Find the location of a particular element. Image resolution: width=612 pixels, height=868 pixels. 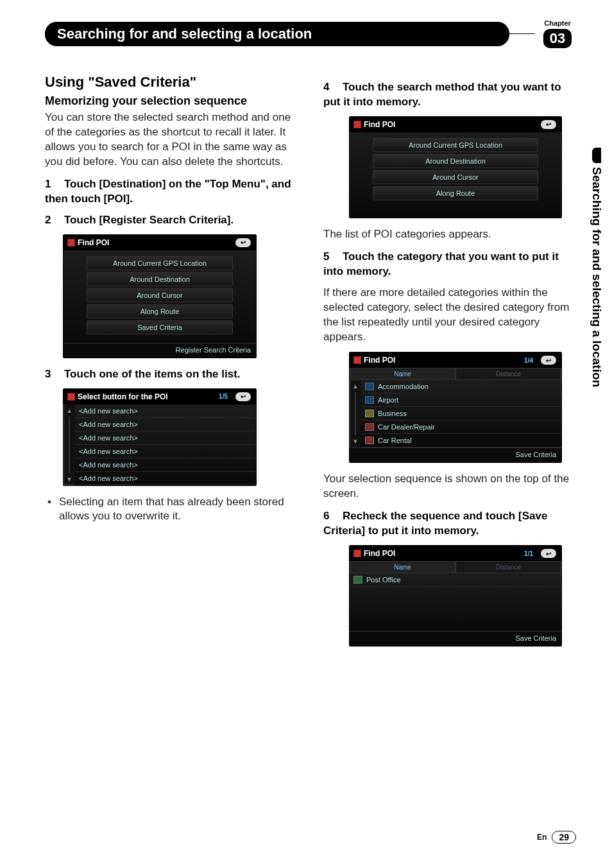

side-tab-marker is located at coordinates (597, 155).